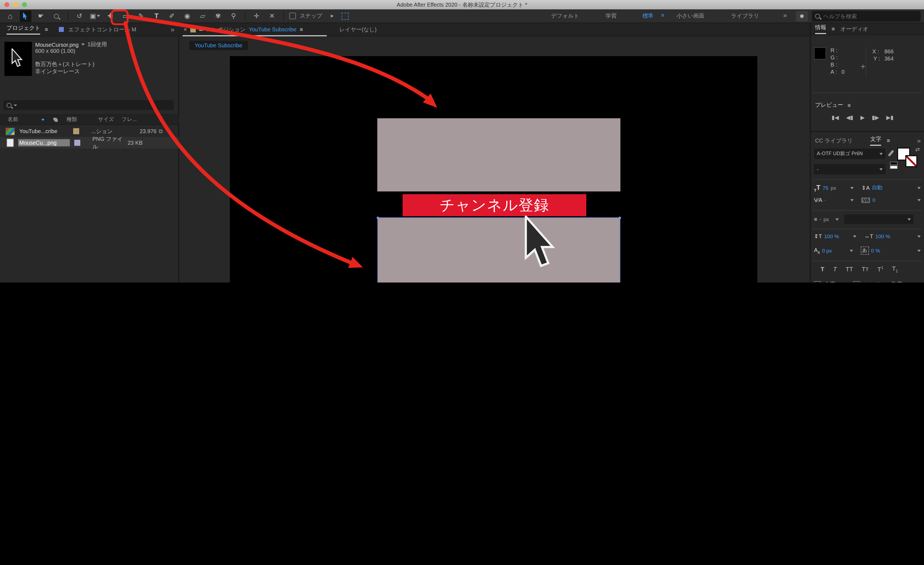  I want to click on font-family-dropdown: A-OTF UD新ゴ Pr6N, so click(850, 154).